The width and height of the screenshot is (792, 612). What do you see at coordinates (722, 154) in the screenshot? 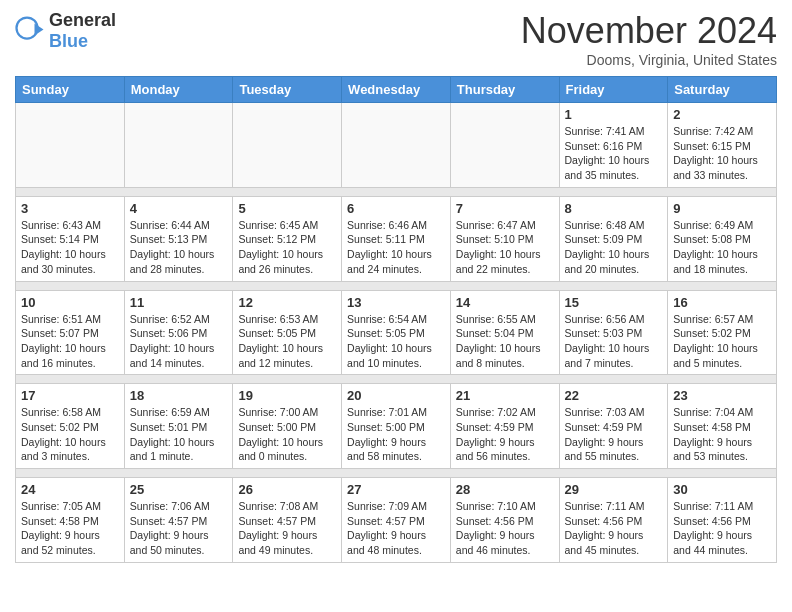
I see `day-info: Sunrise: 7:42 AM Sunset: 6:15 PM Dayligh…` at bounding box center [722, 154].